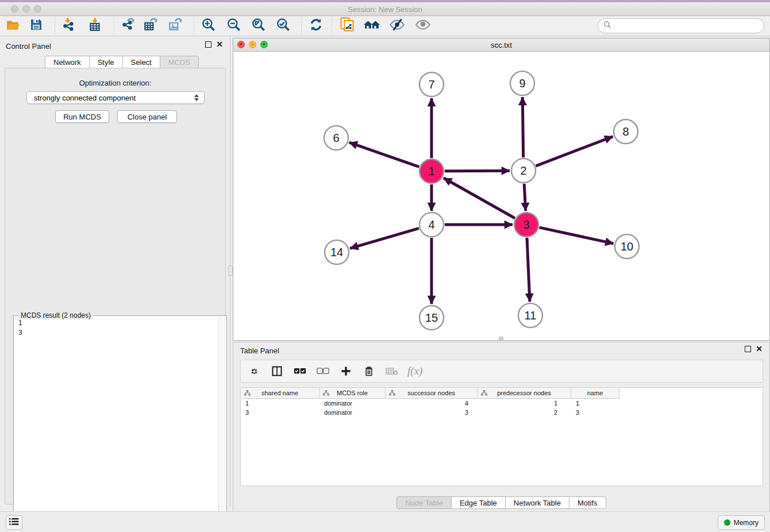 This screenshot has width=770, height=532. I want to click on zoom-in-icon, so click(209, 26).